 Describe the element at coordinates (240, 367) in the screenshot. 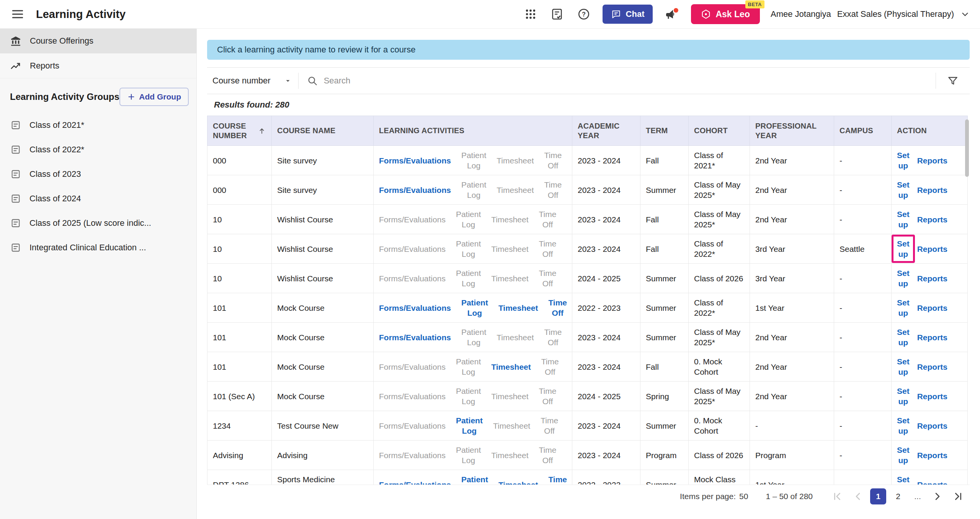

I see `course-number-cell: 101` at that location.